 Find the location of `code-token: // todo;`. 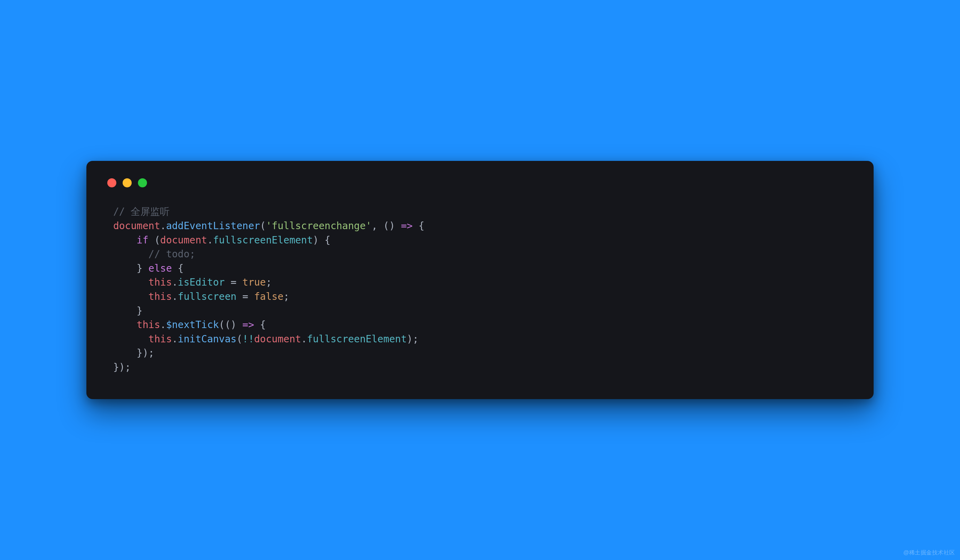

code-token: // todo; is located at coordinates (172, 254).